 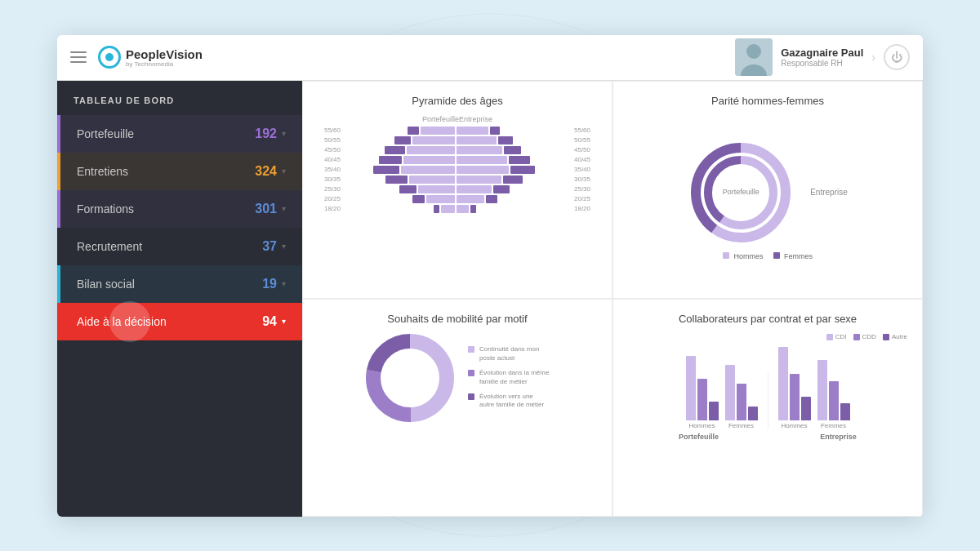 What do you see at coordinates (829, 193) in the screenshot?
I see `donut-right-label: Entreprise` at bounding box center [829, 193].